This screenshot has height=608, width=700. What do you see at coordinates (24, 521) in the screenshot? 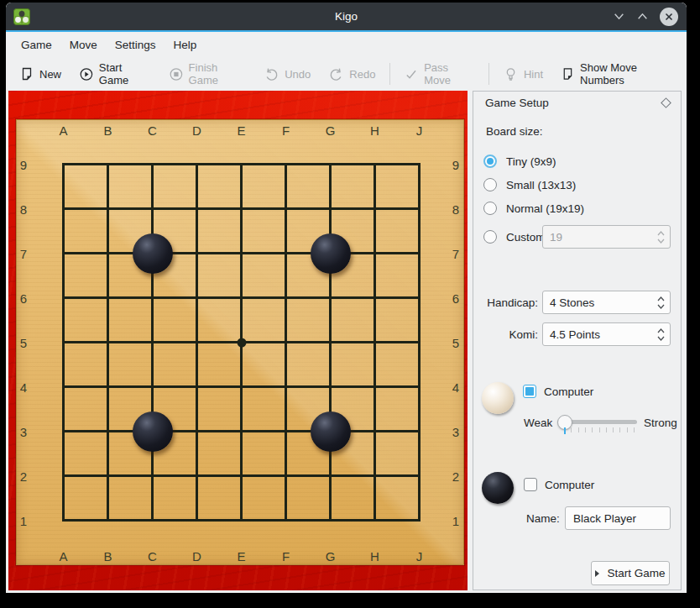
I see `board-row-label: 1` at bounding box center [24, 521].